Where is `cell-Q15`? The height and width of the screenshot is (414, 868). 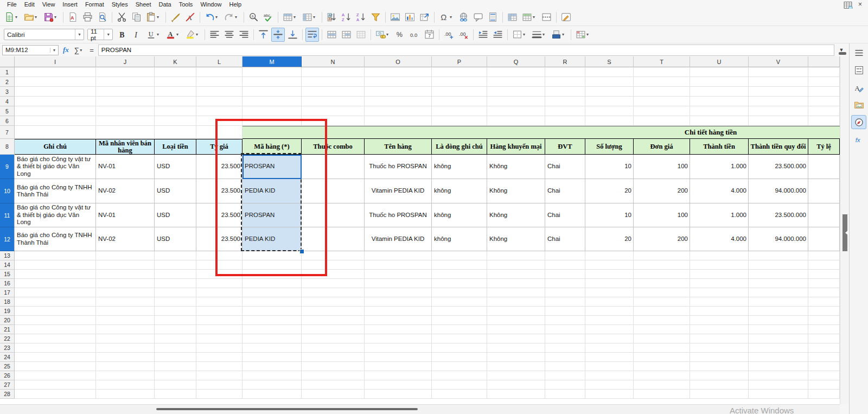
cell-Q15 is located at coordinates (516, 275).